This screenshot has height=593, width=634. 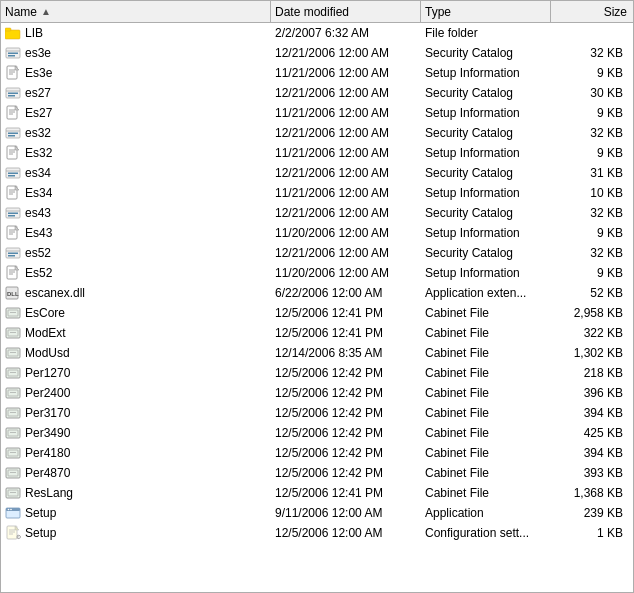 What do you see at coordinates (136, 433) in the screenshot?
I see `file-name-cell: Per3490` at bounding box center [136, 433].